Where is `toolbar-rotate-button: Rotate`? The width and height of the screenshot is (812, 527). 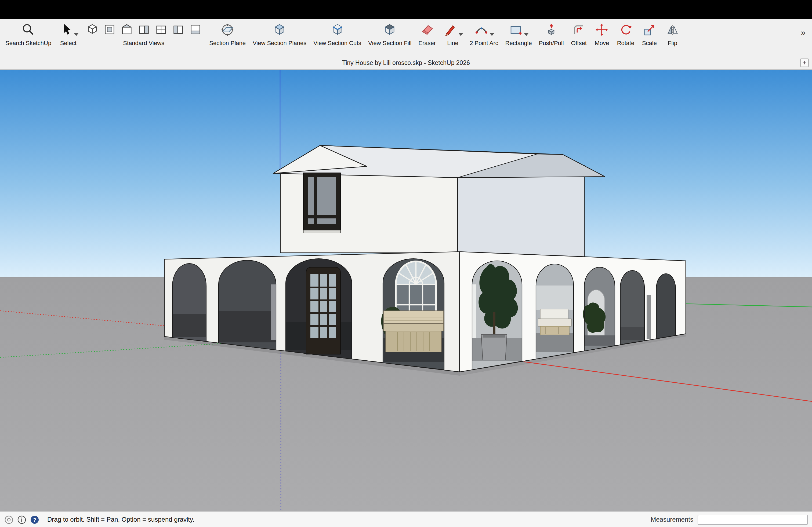
toolbar-rotate-button: Rotate is located at coordinates (626, 34).